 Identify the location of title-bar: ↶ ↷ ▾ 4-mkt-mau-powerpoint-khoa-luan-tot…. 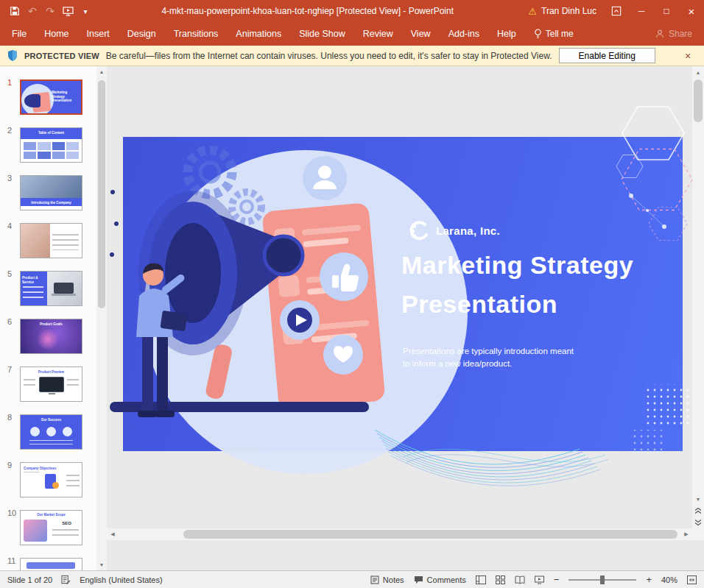
(352, 11).